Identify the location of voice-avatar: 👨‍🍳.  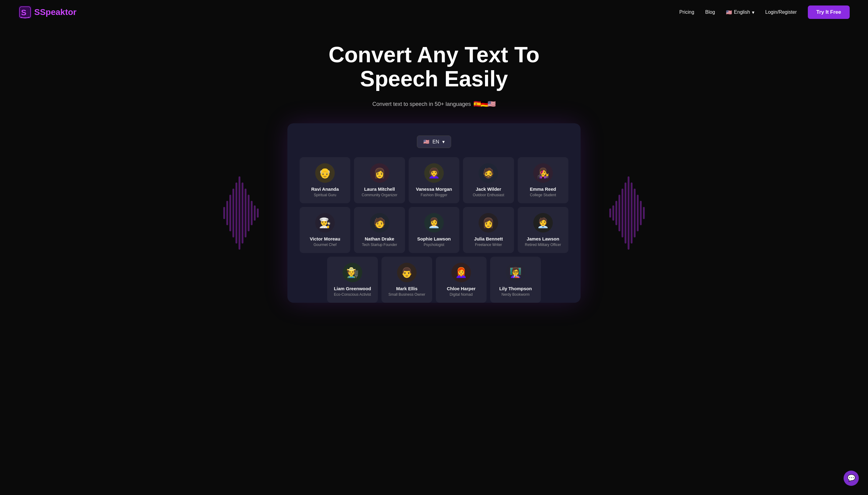
(325, 223).